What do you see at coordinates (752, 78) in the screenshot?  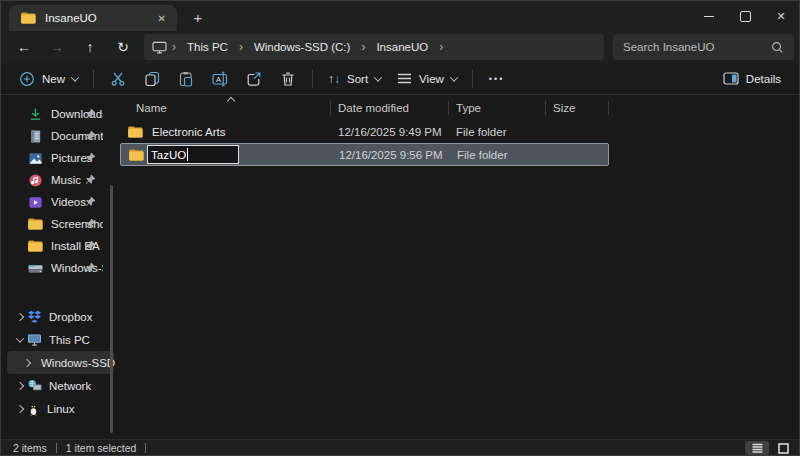 I see `details-pane-button: Details` at bounding box center [752, 78].